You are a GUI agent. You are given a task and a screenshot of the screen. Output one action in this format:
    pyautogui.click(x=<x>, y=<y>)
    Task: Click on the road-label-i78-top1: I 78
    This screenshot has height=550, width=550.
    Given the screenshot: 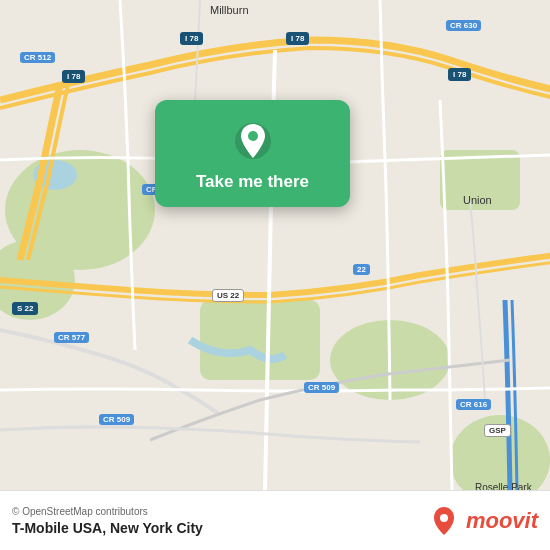 What is the action you would take?
    pyautogui.click(x=192, y=38)
    